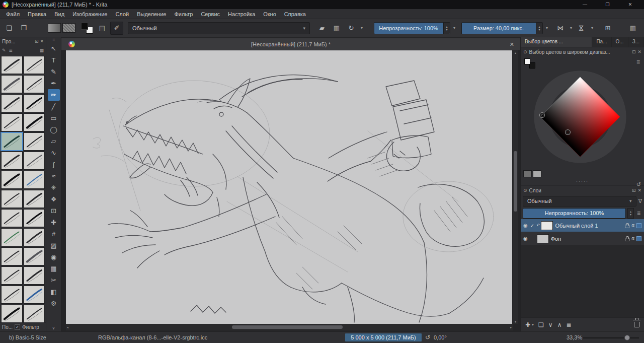  I want to click on menu-item-10: Справка, so click(295, 14).